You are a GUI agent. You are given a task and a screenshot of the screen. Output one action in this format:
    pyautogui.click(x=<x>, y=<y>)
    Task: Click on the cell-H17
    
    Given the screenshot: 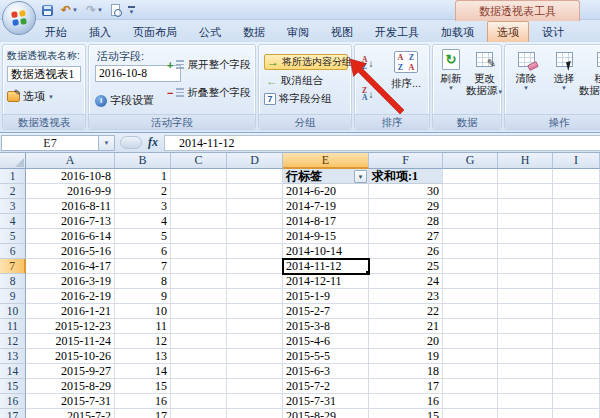 What is the action you would take?
    pyautogui.click(x=526, y=414)
    